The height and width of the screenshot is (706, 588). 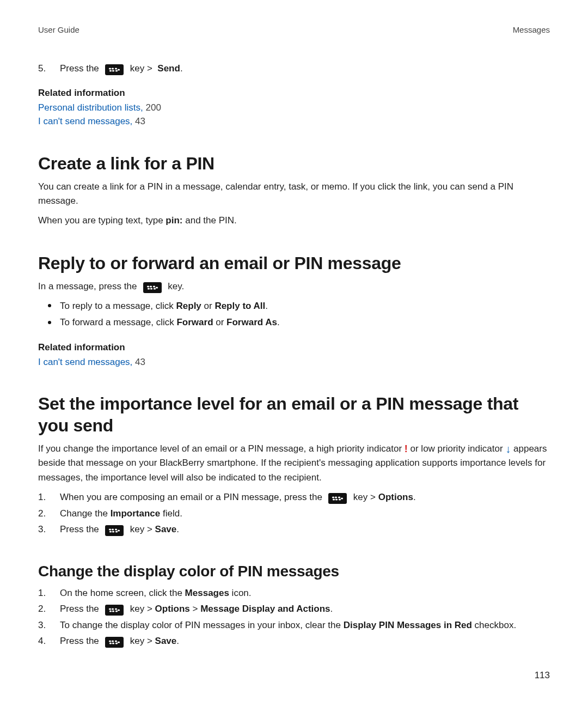 I want to click on text-segment: When you are composing an email or a PIN…, so click(x=193, y=497).